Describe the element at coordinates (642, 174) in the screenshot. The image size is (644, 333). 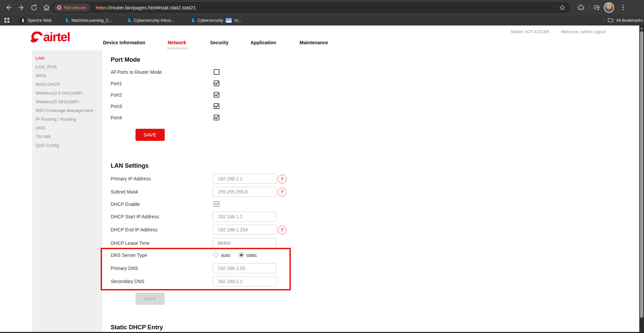
I see `scrollbar-thumb` at that location.